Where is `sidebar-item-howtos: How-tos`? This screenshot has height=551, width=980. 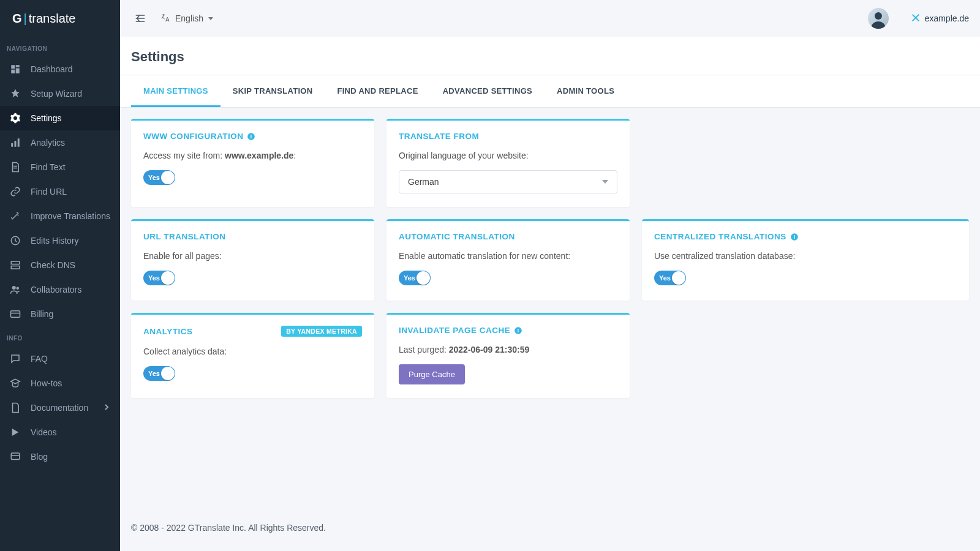
sidebar-item-howtos: How-tos is located at coordinates (60, 383).